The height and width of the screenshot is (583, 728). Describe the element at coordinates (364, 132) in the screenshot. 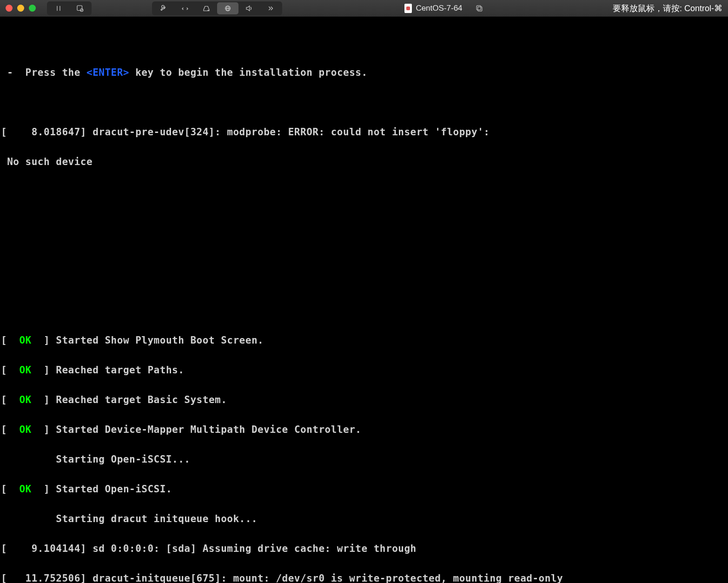

I see `kernel-error-line: [ 8.018647] dracut-pre-udev[324]: modpro…` at that location.